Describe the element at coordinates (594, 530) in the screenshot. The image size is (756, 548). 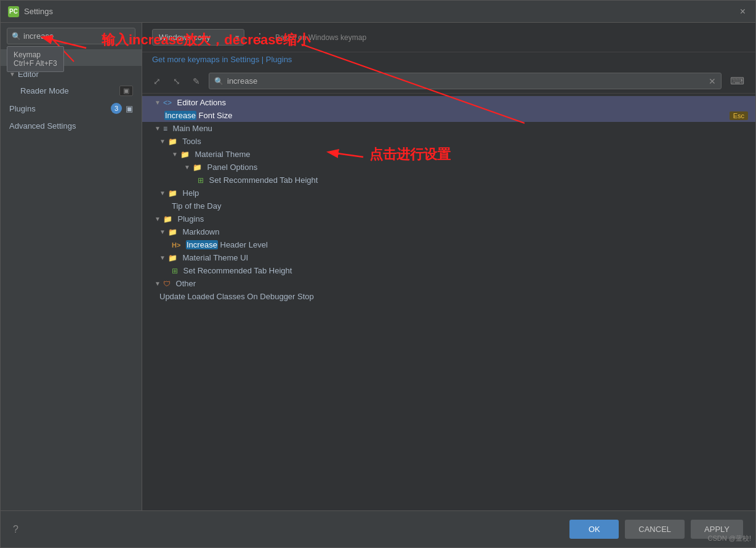
I see `ok-button: OK` at that location.